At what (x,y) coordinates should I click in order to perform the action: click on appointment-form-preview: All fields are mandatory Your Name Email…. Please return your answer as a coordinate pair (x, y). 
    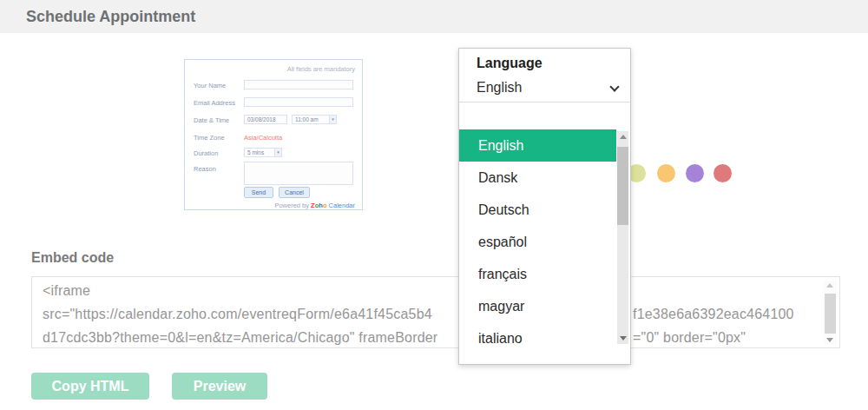
    Looking at the image, I should click on (273, 135).